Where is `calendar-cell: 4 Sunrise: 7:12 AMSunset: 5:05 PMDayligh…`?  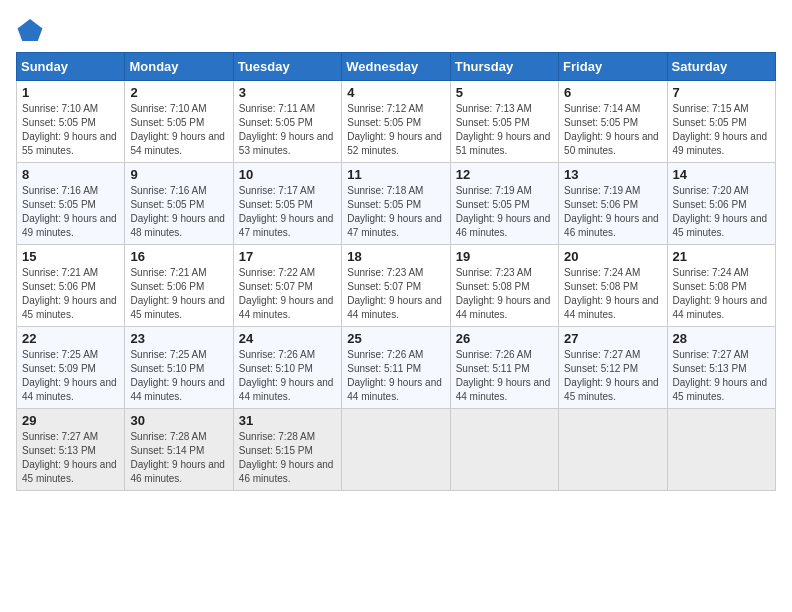 calendar-cell: 4 Sunrise: 7:12 AMSunset: 5:05 PMDayligh… is located at coordinates (396, 122).